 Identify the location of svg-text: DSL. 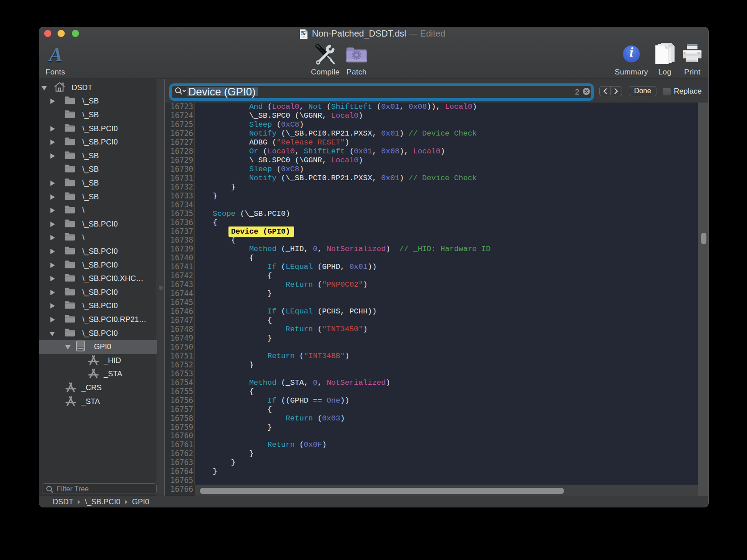
(303, 37).